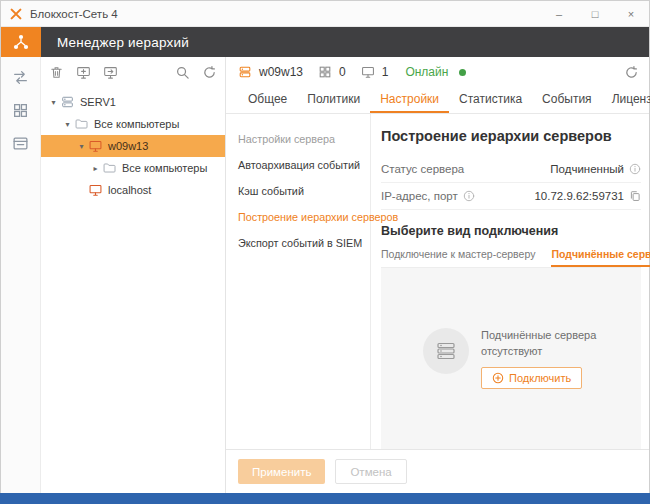 This screenshot has width=650, height=504. What do you see at coordinates (511, 170) in the screenshot?
I see `server-status-row: Статус сервера Подчиненный` at bounding box center [511, 170].